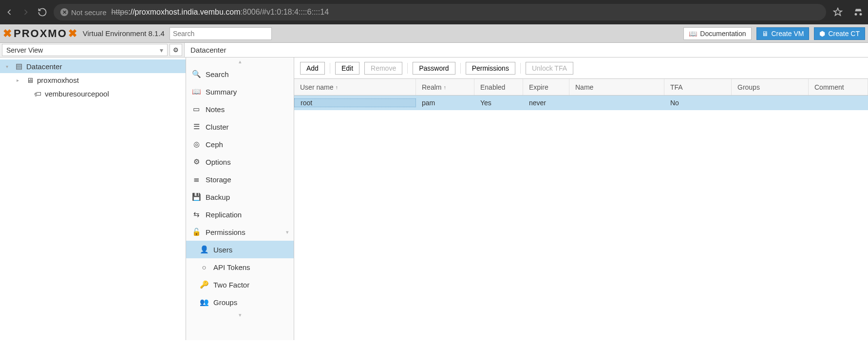 This screenshot has width=868, height=346. Describe the element at coordinates (176, 50) in the screenshot. I see `tree-settings-button: ⚙` at that location.